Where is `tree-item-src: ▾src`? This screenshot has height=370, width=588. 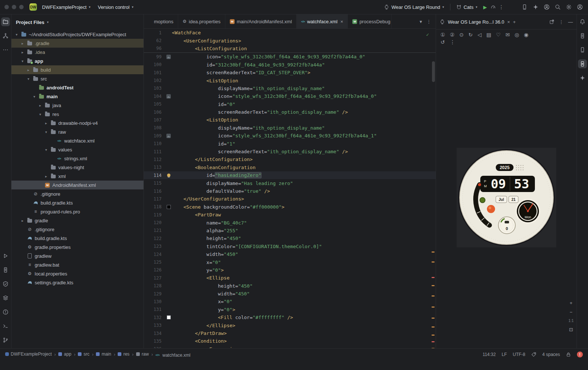 tree-item-src: ▾src is located at coordinates (77, 79).